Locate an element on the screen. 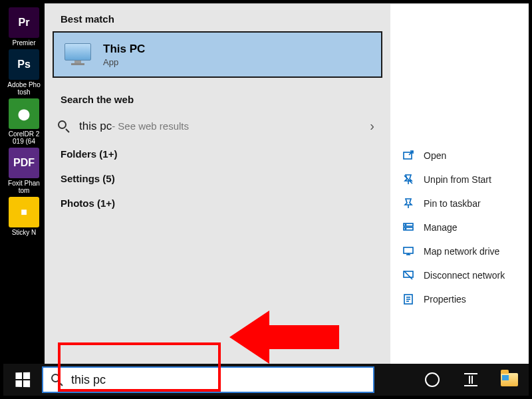  file-explorer-button is located at coordinates (509, 380).